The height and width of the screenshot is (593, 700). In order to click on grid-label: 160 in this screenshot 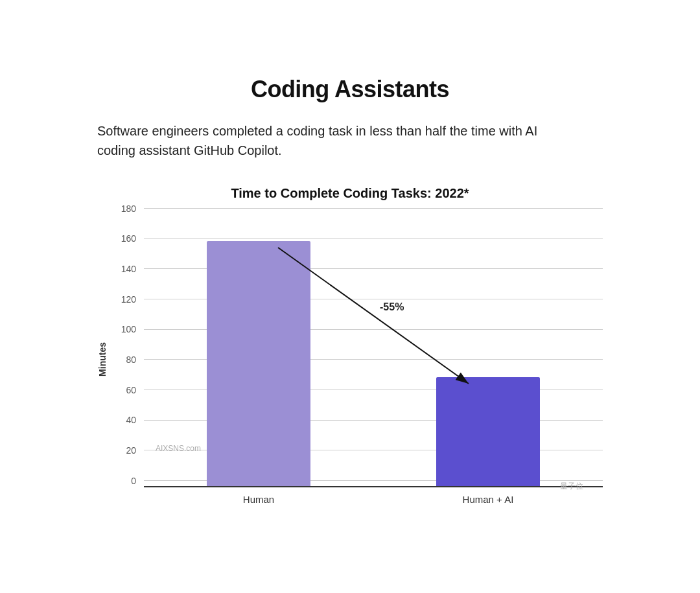, I will do `click(124, 238)`.